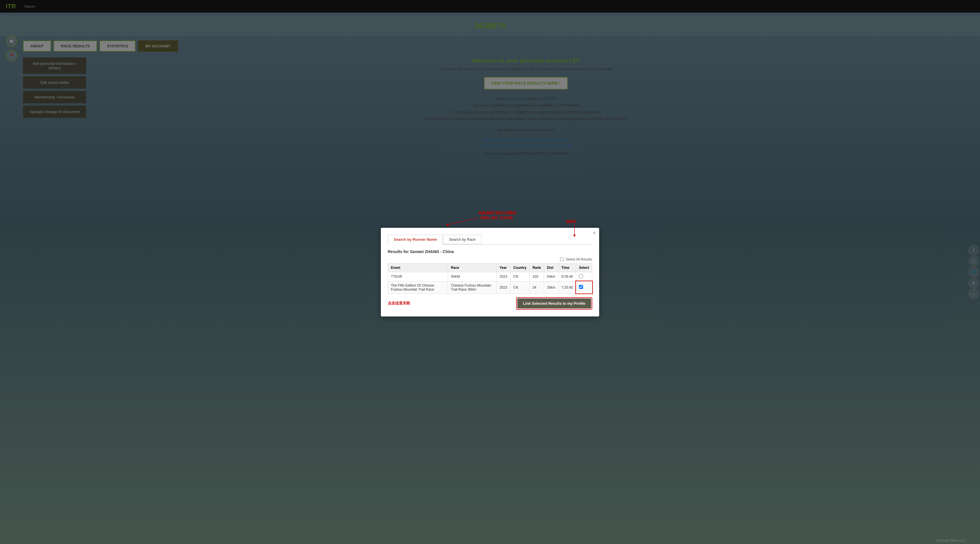  I want to click on col-race: Race, so click(473, 268).